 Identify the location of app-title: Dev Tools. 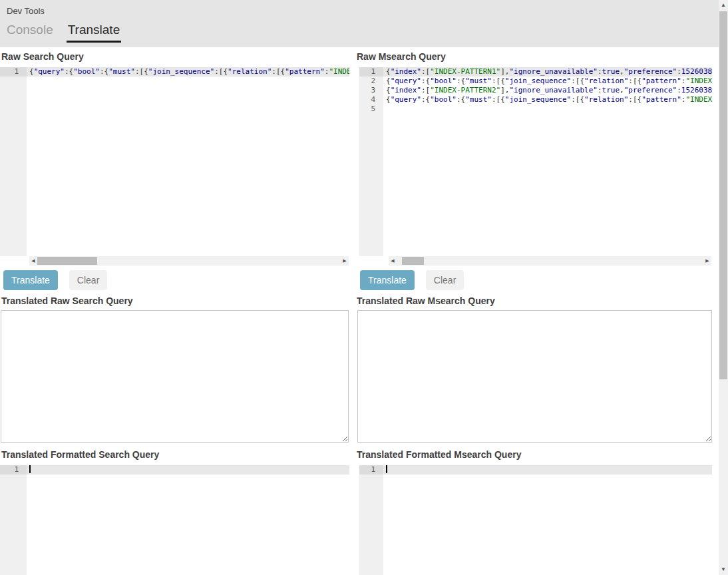
(363, 11).